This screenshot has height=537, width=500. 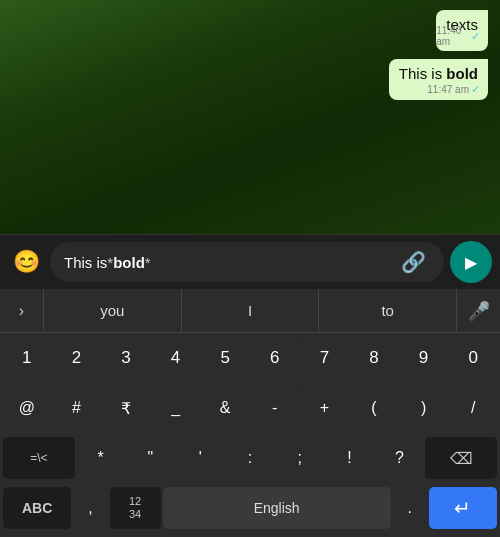 I want to click on message-text-input: This is *bold* 🔗, so click(x=247, y=262).